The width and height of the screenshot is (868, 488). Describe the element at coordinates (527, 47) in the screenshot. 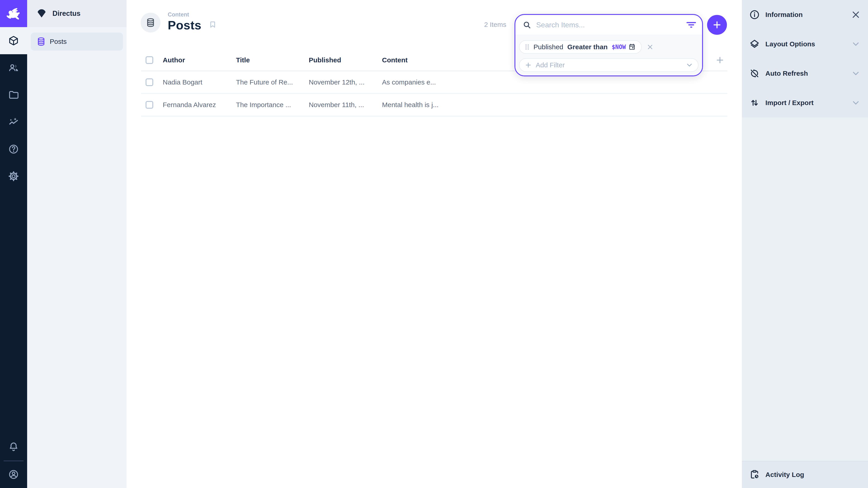

I see `drag-handle-icon` at that location.